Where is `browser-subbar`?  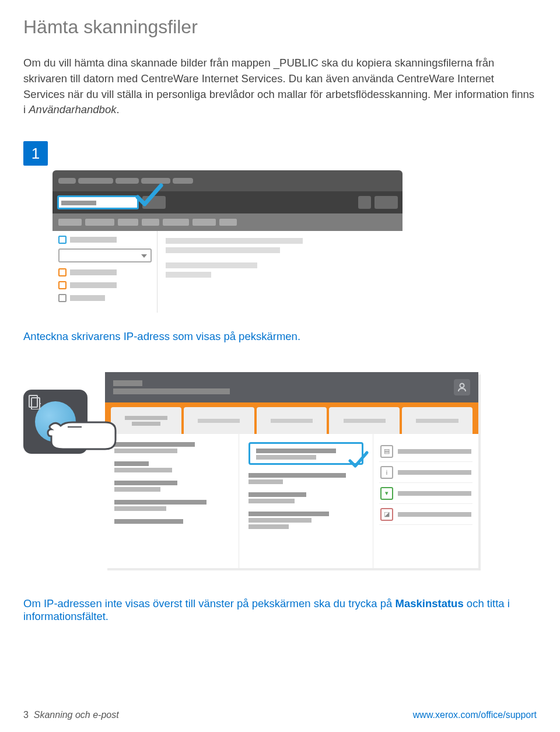
browser-subbar is located at coordinates (228, 222).